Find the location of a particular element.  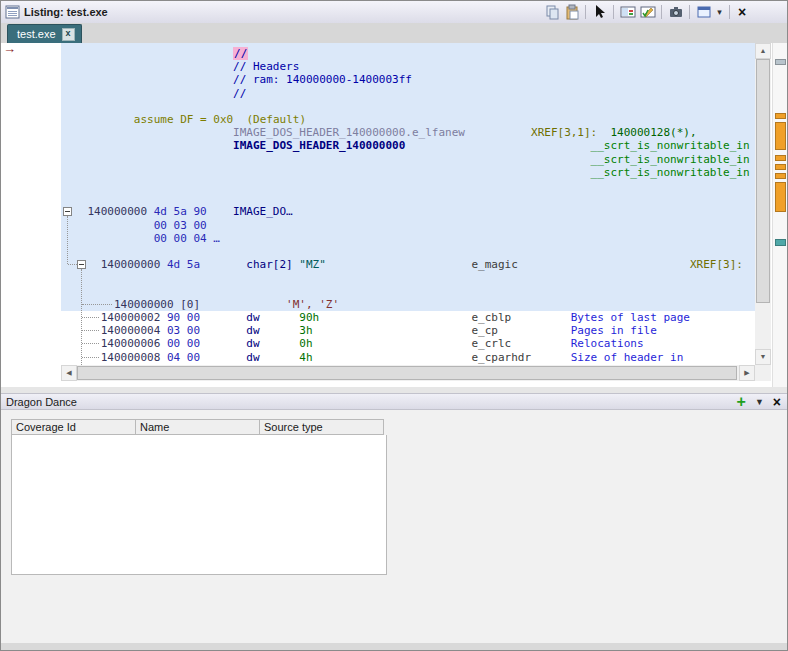

column-header: Name is located at coordinates (198, 427).